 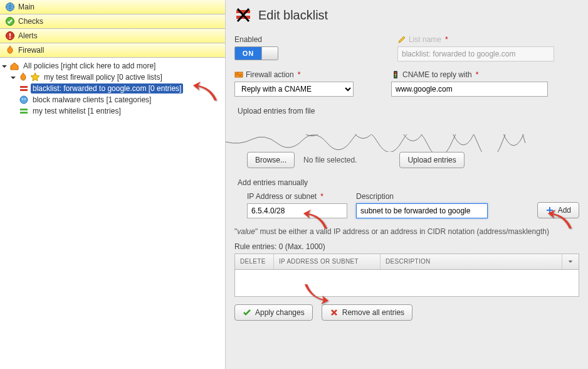 What do you see at coordinates (407, 283) in the screenshot?
I see `grid-body` at bounding box center [407, 283].